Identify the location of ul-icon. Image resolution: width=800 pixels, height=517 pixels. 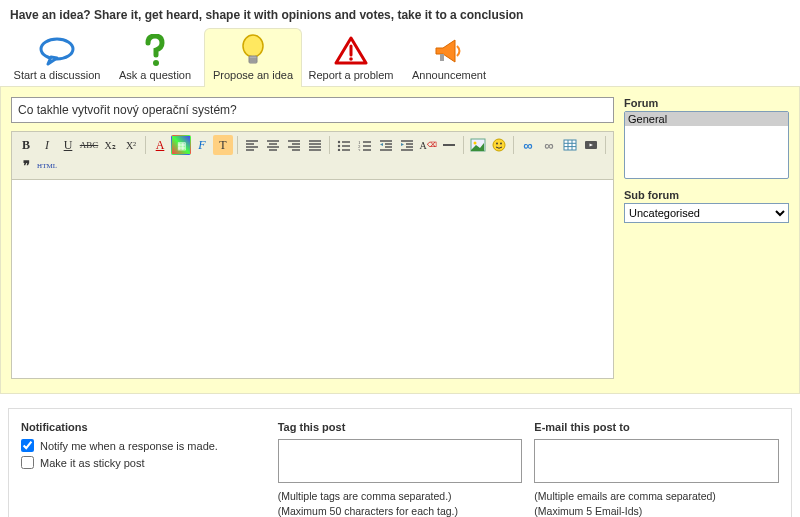
(344, 145).